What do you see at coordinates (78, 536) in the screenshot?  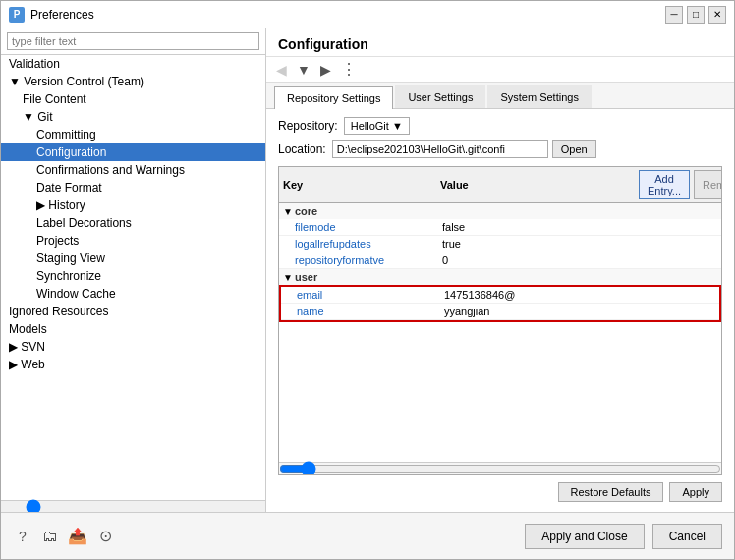 I see `export-icon: 📤` at bounding box center [78, 536].